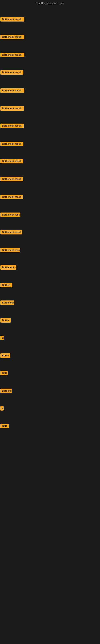  What do you see at coordinates (12, 19) in the screenshot?
I see `bottleneck-result-1: Bottleneck result` at bounding box center [12, 19].